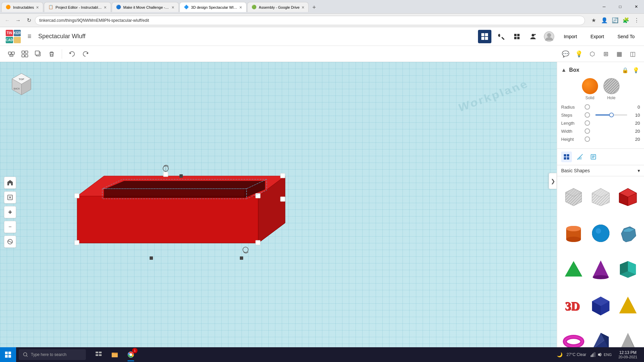  What do you see at coordinates (636, 70) in the screenshot?
I see `bulb-icon: 💡` at bounding box center [636, 70].